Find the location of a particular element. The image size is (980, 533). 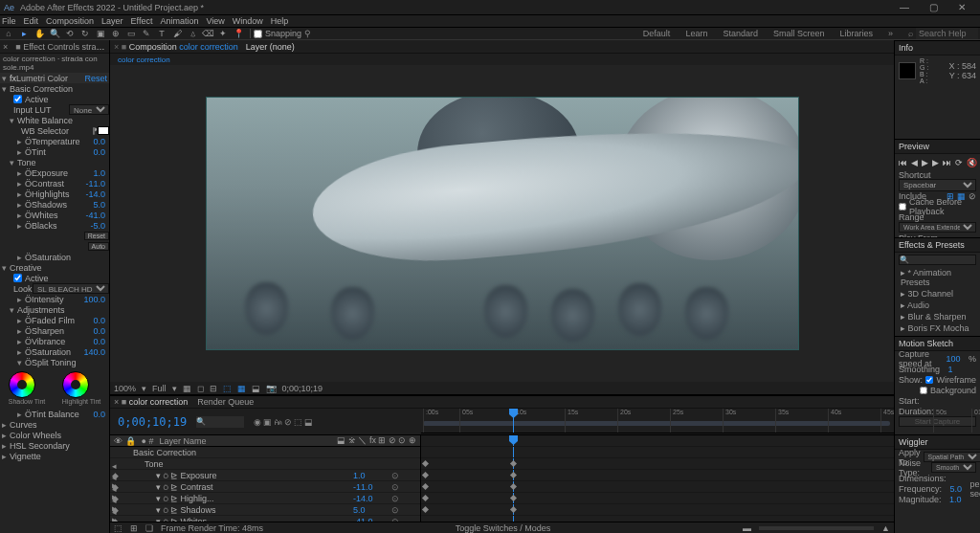

timeline-value: -14.0 is located at coordinates (372, 499).